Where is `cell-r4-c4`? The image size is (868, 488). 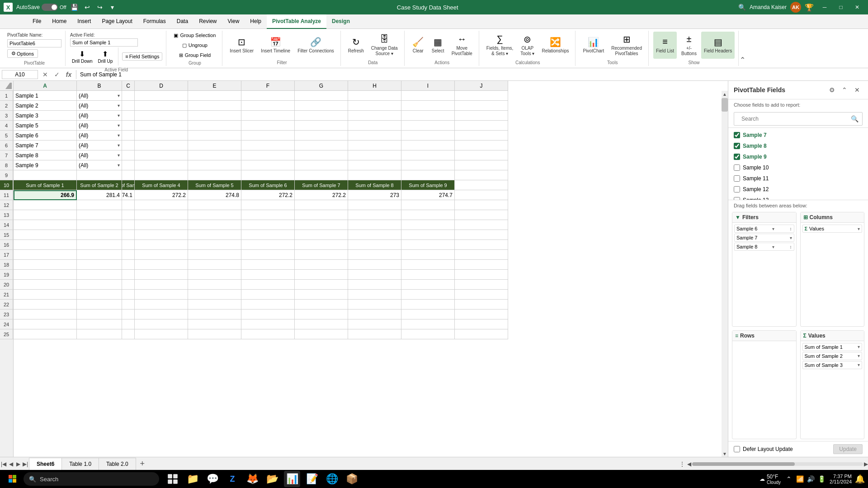
cell-r4-c4 is located at coordinates (215, 126).